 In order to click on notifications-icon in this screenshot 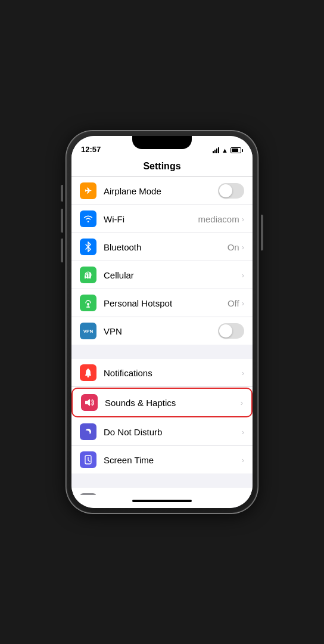, I will do `click(88, 373)`.